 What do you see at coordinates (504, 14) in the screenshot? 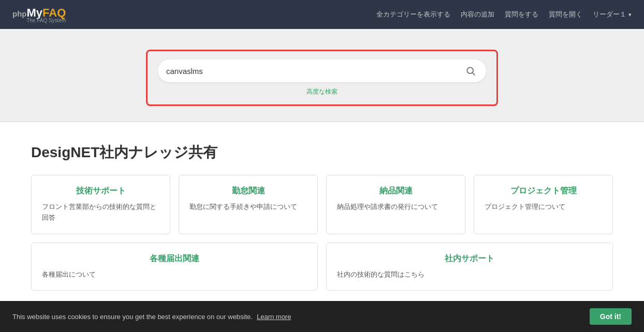
I see `nav: 全カテゴリーを表示する 内容の追加 質問をする 質問を開く リーダー１` at bounding box center [504, 14].